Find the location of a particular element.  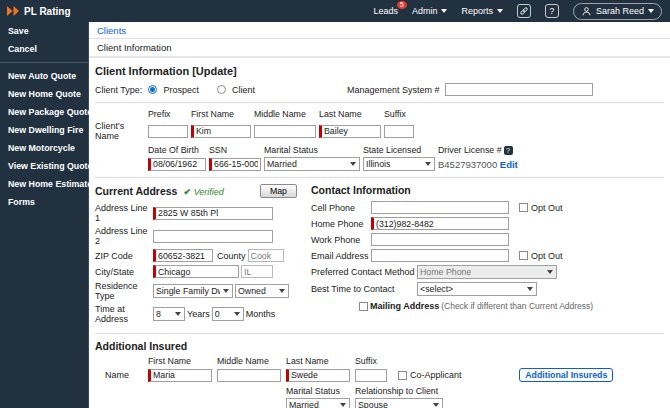

city-input is located at coordinates (196, 272).